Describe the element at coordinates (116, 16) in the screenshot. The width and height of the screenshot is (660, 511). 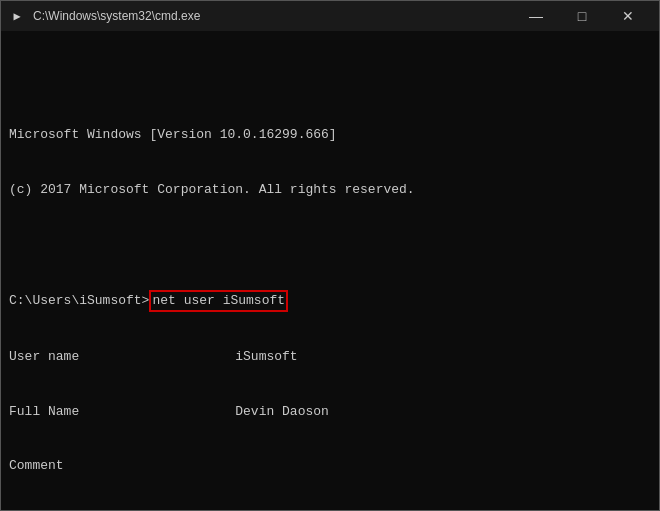
I see `window-title: C:\Windows\system32\cmd.exe` at that location.